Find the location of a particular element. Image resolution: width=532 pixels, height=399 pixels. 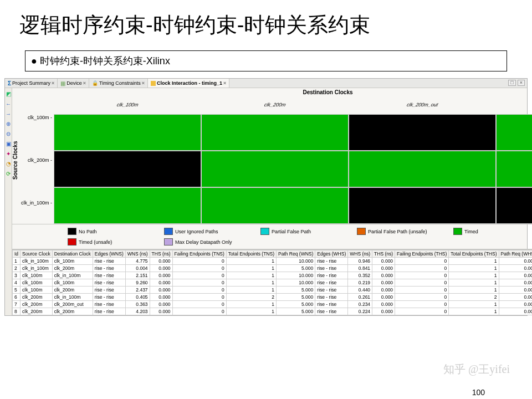

table-row: 8clk_200mclk_200mrise - rise4.2030.00001… is located at coordinates (273, 311).